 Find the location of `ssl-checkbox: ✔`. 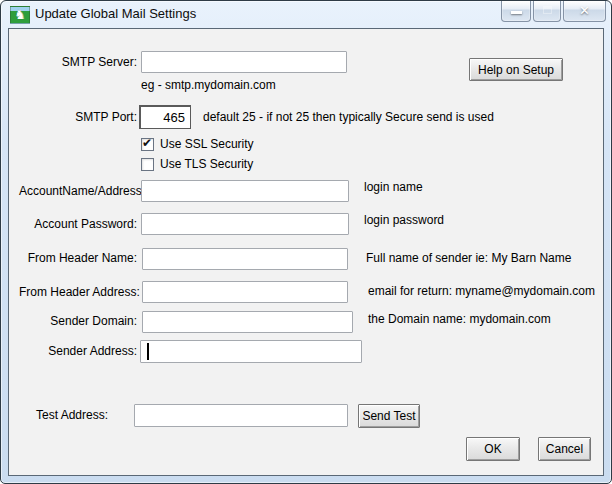

ssl-checkbox: ✔ is located at coordinates (148, 144).